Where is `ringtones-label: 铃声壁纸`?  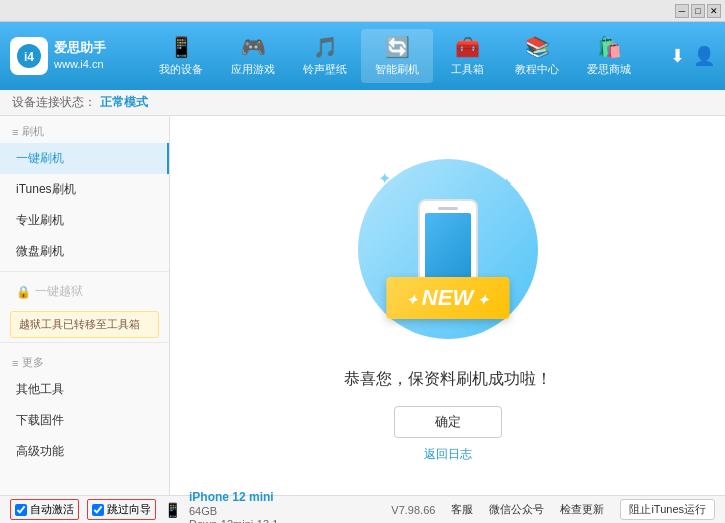
ringtones-label: 铃声壁纸 is located at coordinates (325, 70).